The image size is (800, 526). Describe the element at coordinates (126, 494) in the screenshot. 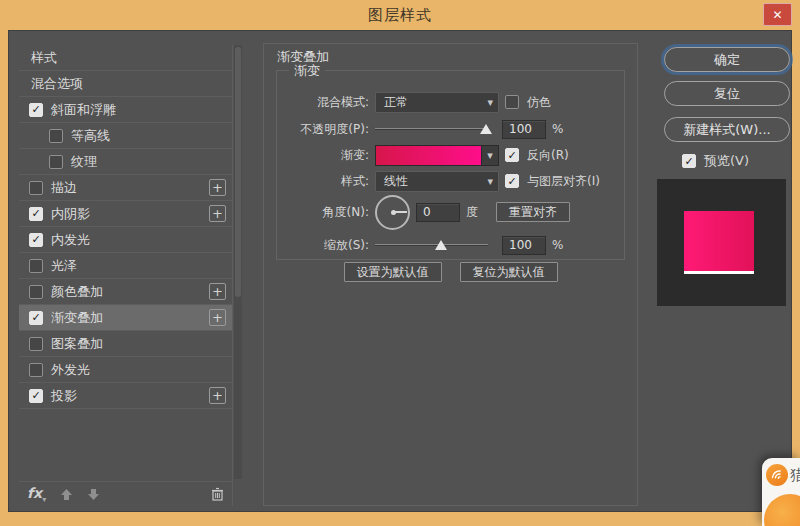

I see `sidebar-footer: fx▾` at that location.